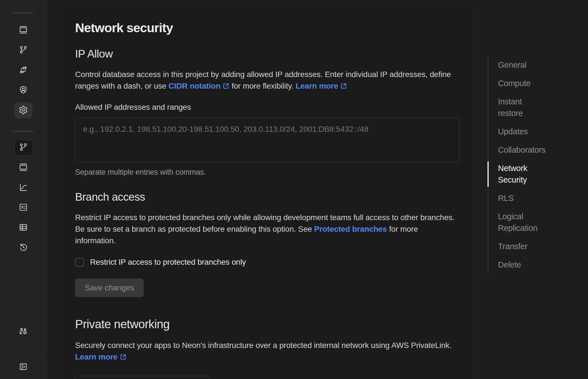 The width and height of the screenshot is (588, 379). I want to click on branch-access-description: Restrict IP access to protected branches…, so click(268, 229).